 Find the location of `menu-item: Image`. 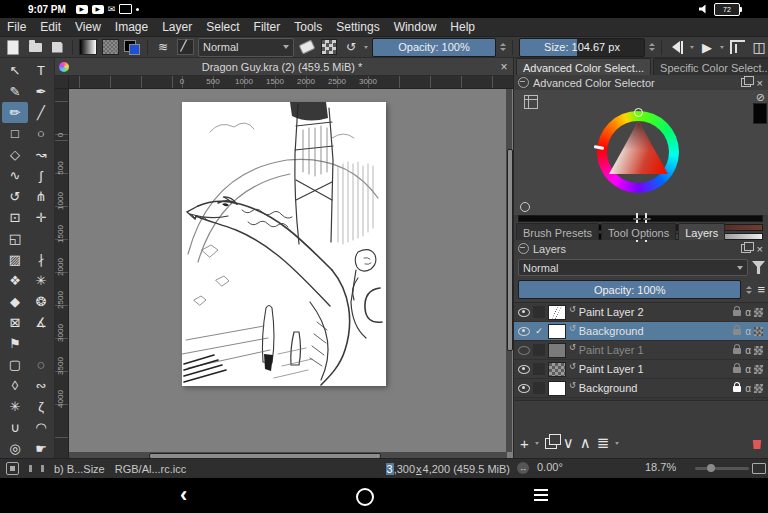

menu-item: Image is located at coordinates (132, 27).